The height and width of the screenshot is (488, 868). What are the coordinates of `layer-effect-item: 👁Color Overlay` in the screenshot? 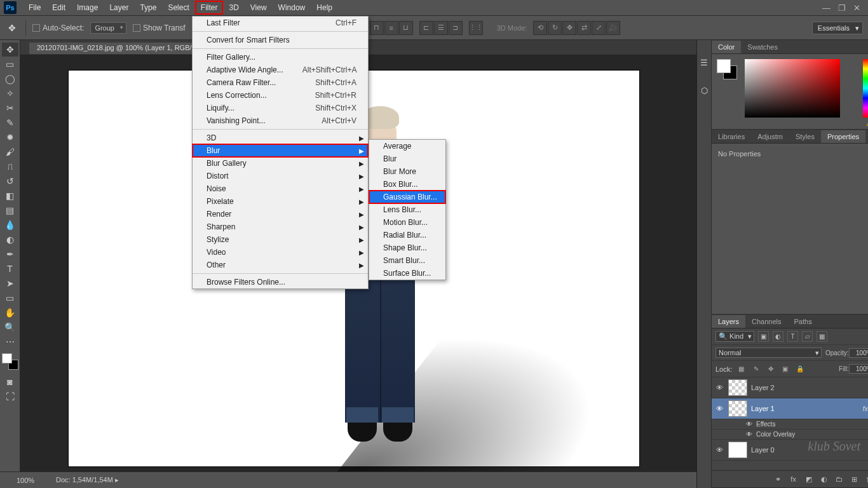 It's located at (790, 435).